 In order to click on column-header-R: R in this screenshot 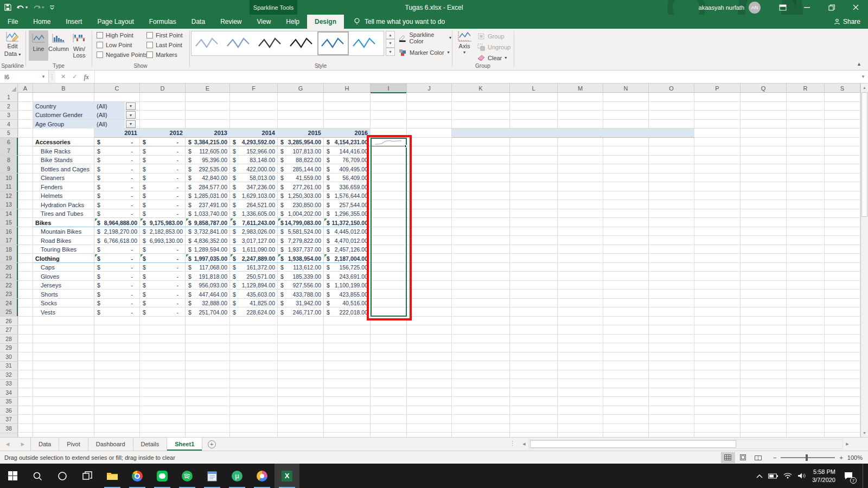, I will do `click(806, 88)`.